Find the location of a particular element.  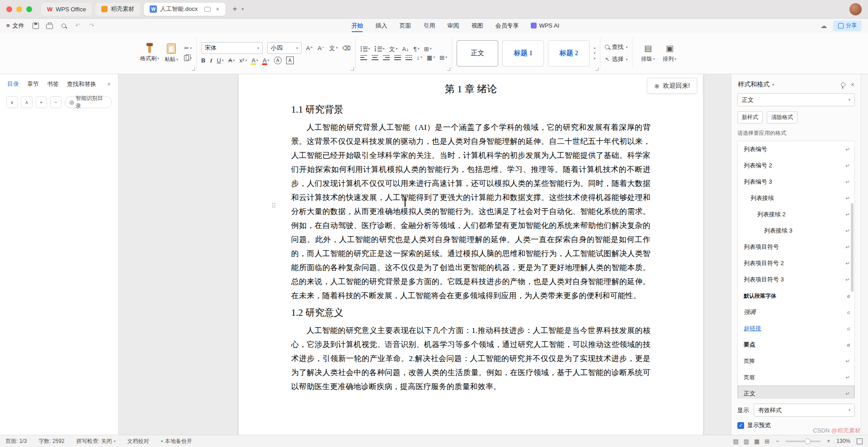

style-item-header: 页眉↵ is located at coordinates (796, 377).